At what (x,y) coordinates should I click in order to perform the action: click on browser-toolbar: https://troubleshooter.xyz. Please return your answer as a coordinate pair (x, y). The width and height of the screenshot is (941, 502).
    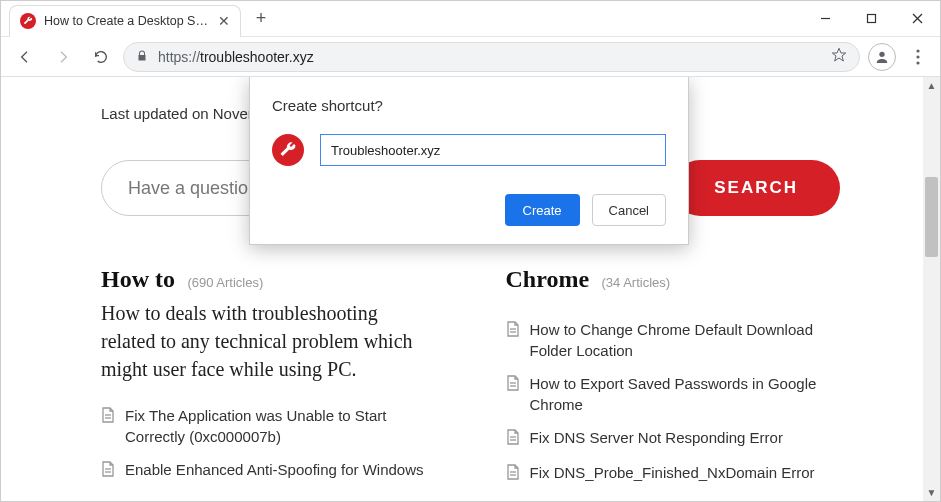
    Looking at the image, I should click on (470, 57).